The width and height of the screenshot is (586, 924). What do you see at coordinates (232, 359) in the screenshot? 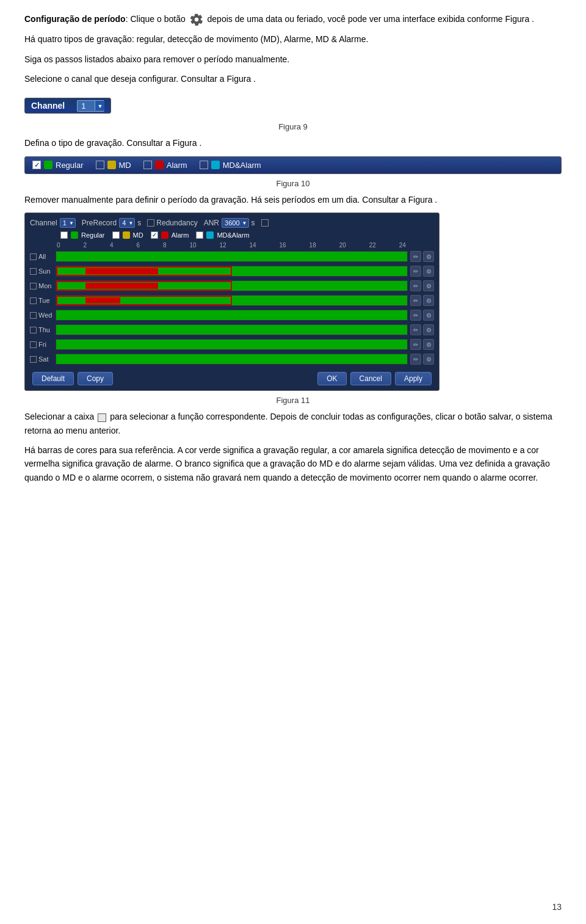
I see `bar-sat-green` at bounding box center [232, 359].